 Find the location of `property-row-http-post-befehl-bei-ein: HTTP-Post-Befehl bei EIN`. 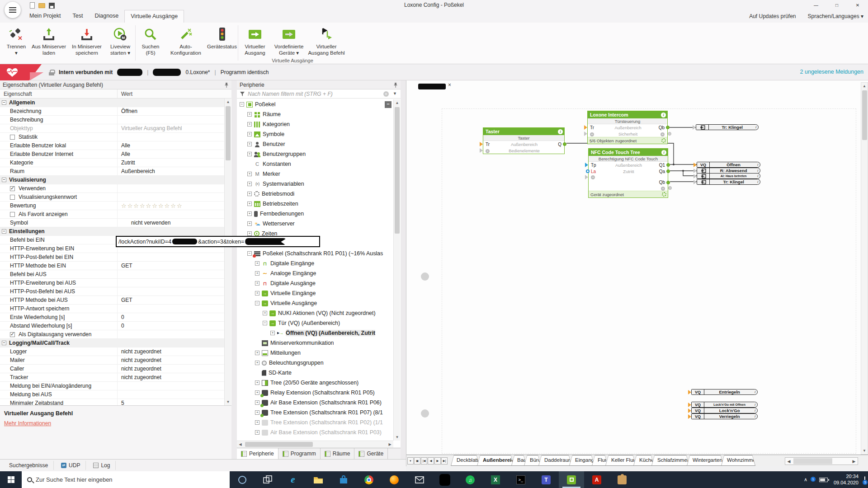

property-row-http-post-befehl-bei-ein: HTTP-Post-Befehl bei EIN is located at coordinates (112, 258).